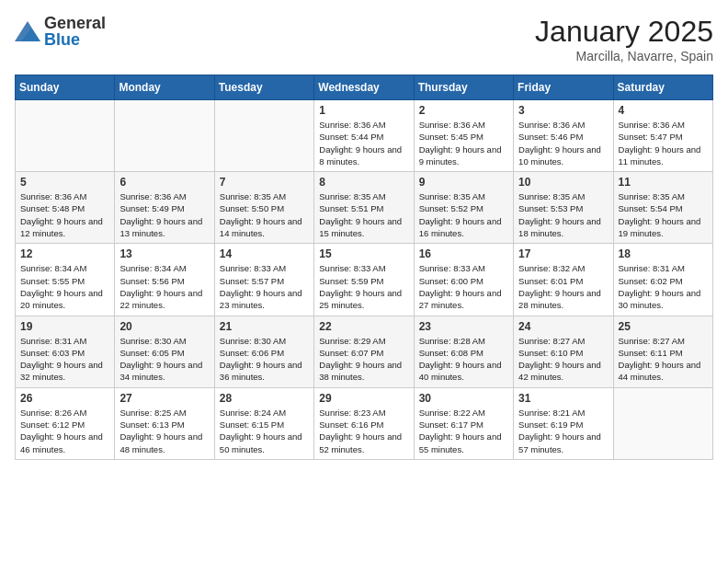 The height and width of the screenshot is (563, 728). I want to click on cell-info: Sunrise: 8:27 AMSunset: 6:10 PMDaylight:…, so click(563, 359).